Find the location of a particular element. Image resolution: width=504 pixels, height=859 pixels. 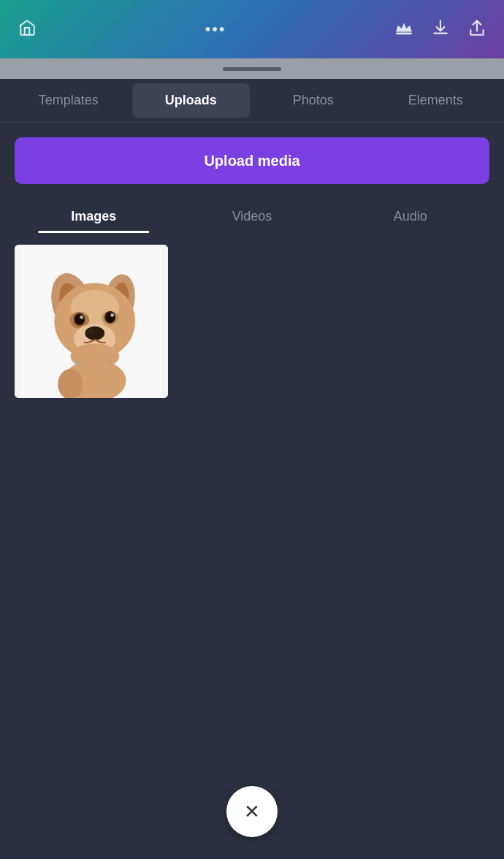

more-options-icon: ••• is located at coordinates (215, 29).